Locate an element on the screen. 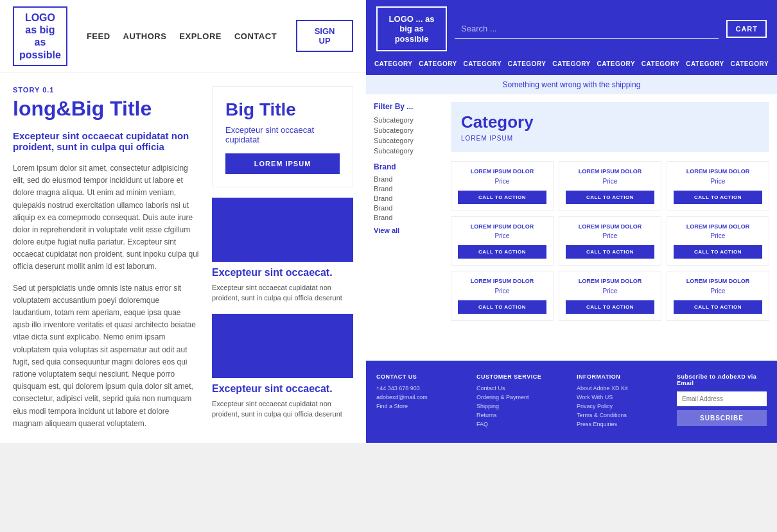 The width and height of the screenshot is (777, 532). articles-column: Big Title Excepteur sint occaecat cupida… is located at coordinates (283, 258).